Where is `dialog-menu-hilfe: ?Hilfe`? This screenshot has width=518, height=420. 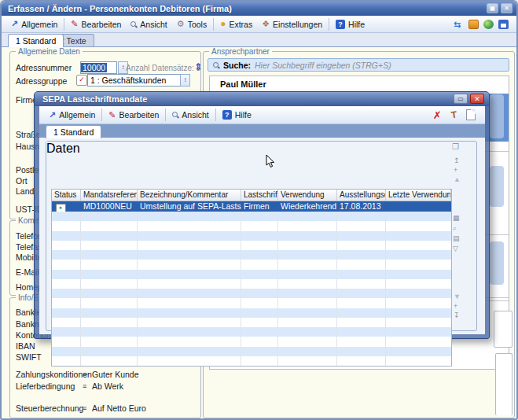
dialog-menu-hilfe: ?Hilfe is located at coordinates (237, 115).